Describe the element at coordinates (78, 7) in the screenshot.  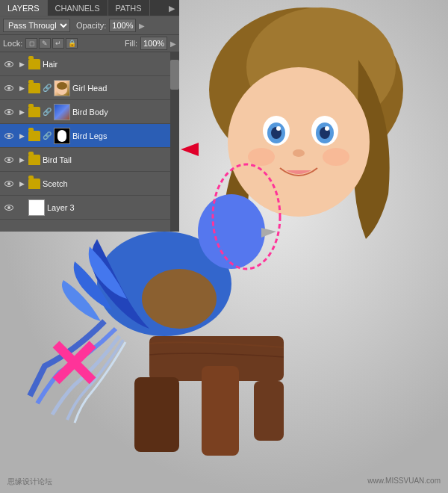
I see `tab-channels: CHANNELS` at that location.